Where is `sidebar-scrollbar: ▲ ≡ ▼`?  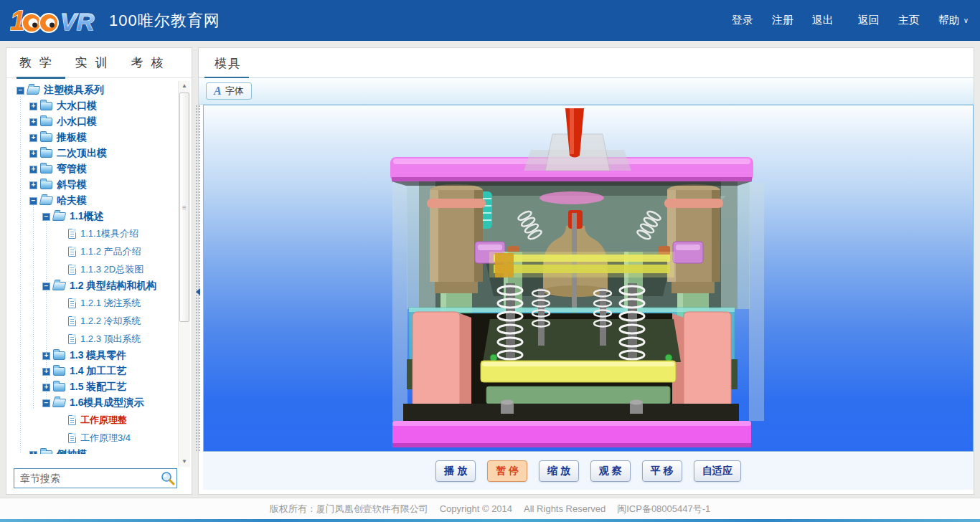 sidebar-scrollbar: ▲ ≡ ▼ is located at coordinates (184, 274).